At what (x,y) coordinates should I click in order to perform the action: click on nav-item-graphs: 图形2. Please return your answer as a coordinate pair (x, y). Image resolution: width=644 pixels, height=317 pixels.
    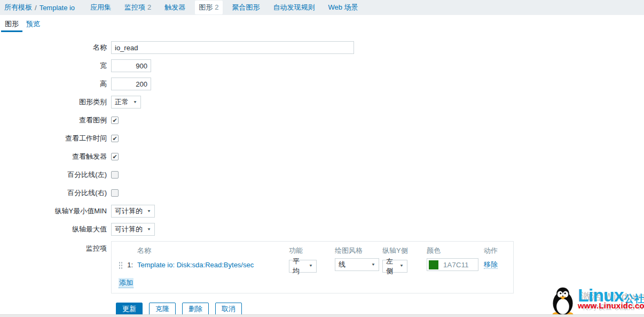
    Looking at the image, I should click on (208, 7).